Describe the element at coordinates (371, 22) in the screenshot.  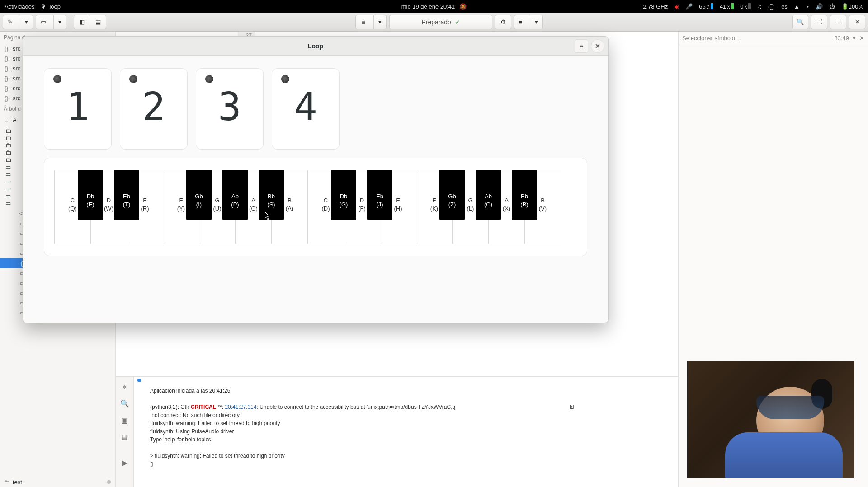
I see `device-select: 🖥▾` at that location.